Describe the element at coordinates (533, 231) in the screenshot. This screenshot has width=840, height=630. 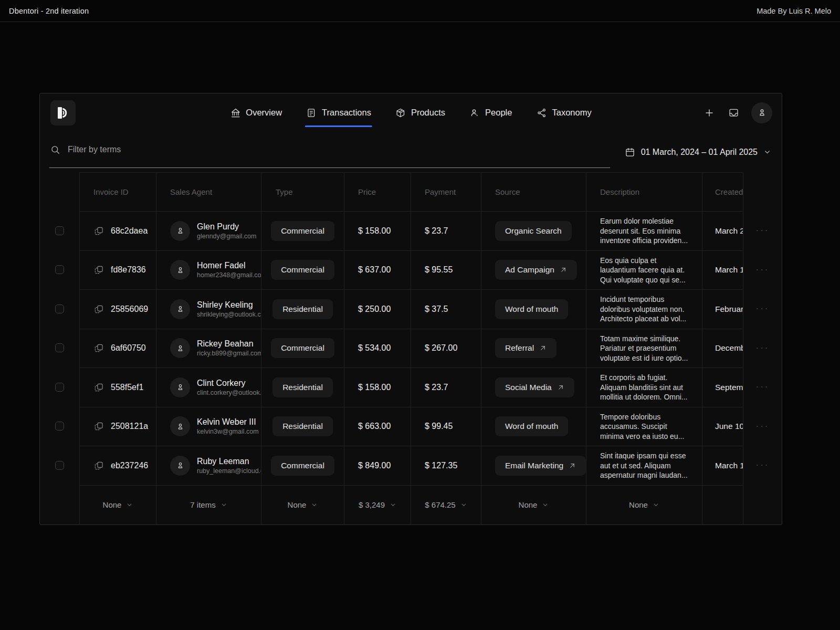
I see `source-badge: Organic Search` at that location.